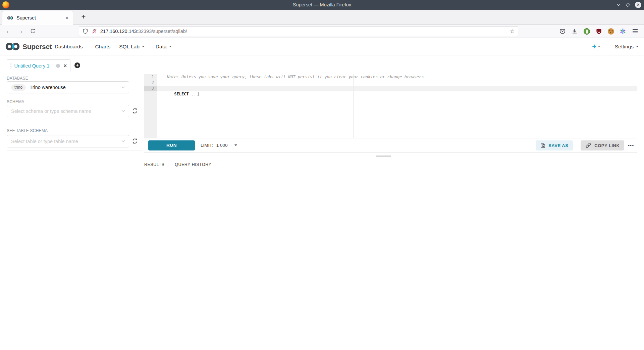  Describe the element at coordinates (554, 145) in the screenshot. I see `save-as-button: SAVE AS` at that location.